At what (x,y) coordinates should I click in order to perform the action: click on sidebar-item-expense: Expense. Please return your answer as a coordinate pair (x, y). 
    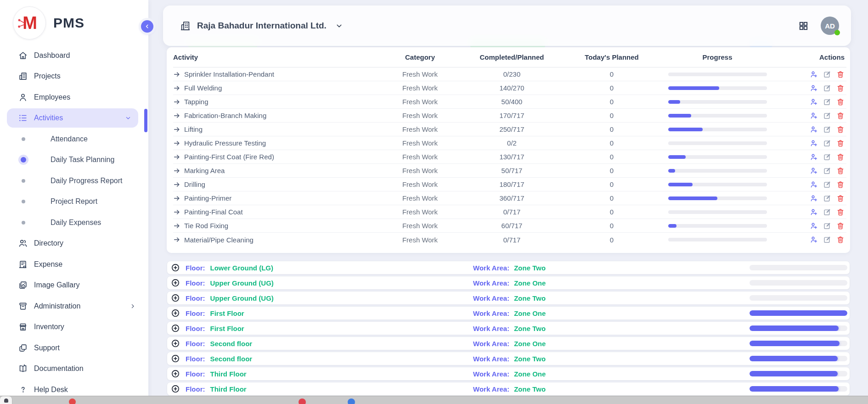
    Looking at the image, I should click on (74, 264).